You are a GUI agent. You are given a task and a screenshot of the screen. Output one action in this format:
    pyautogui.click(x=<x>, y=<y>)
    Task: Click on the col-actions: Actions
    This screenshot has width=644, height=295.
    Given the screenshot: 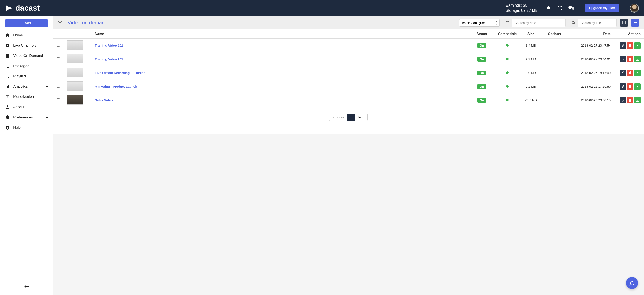 What is the action you would take?
    pyautogui.click(x=629, y=34)
    